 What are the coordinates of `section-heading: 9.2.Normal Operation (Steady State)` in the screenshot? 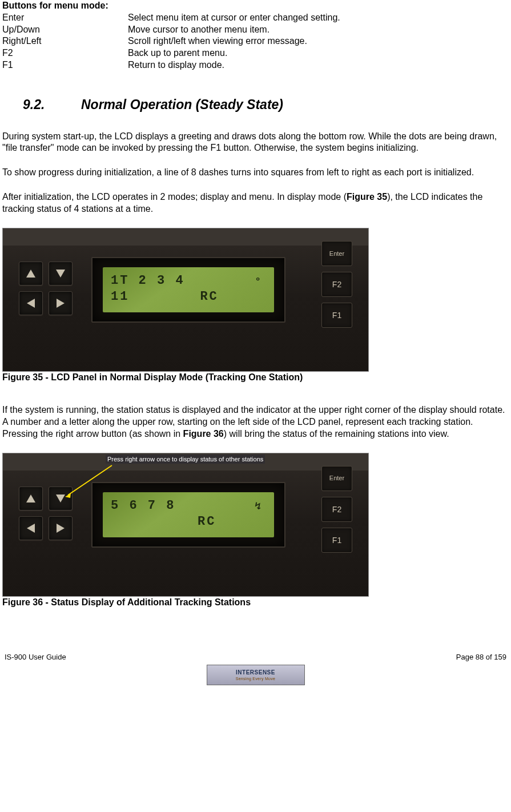 It's located at (256, 105).